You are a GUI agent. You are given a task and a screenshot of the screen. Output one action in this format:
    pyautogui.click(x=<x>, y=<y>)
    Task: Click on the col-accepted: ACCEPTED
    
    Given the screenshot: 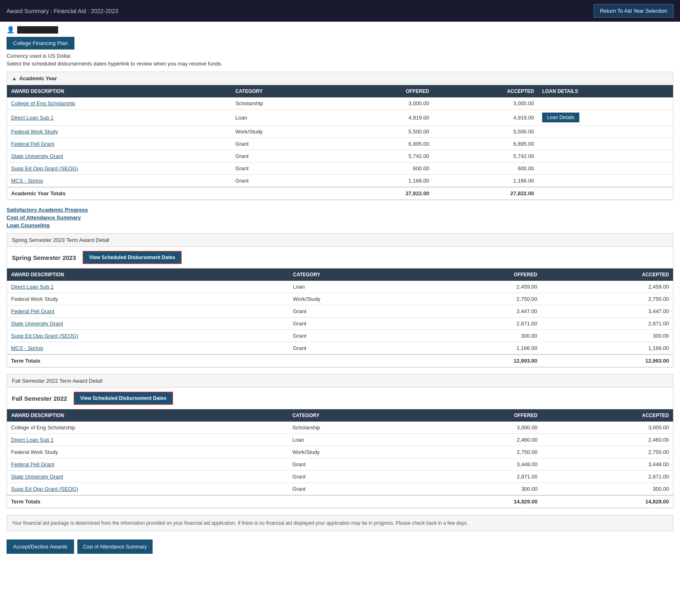 What is the action you would take?
    pyautogui.click(x=486, y=91)
    